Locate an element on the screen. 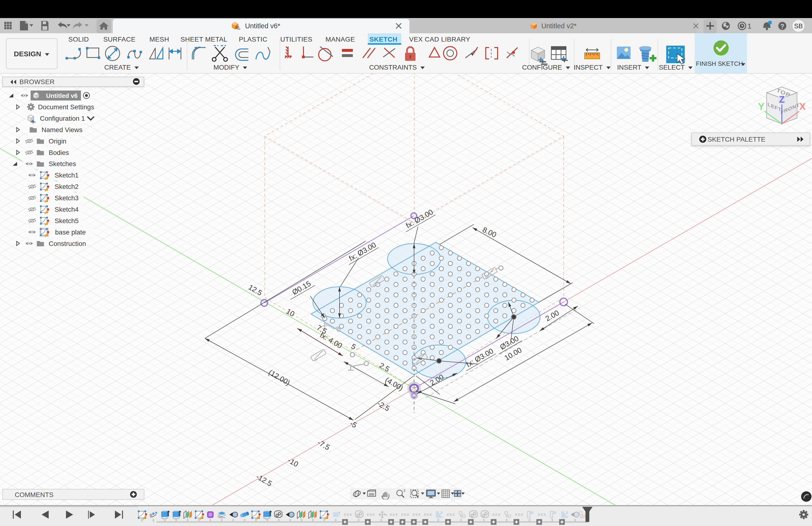 Image resolution: width=812 pixels, height=526 pixels. svg-text: Sketches is located at coordinates (62, 164).